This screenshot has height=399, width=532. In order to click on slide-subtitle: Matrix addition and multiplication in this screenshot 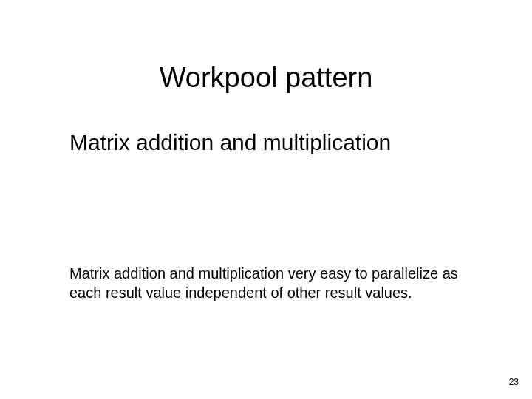, I will do `click(231, 143)`.